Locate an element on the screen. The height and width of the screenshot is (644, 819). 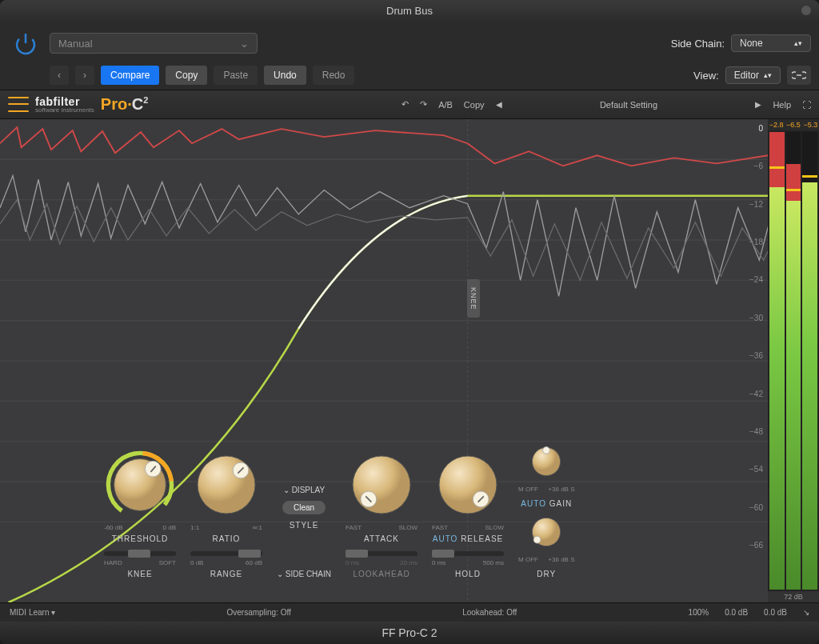
plugin-footer: FF Pro-C 2 is located at coordinates (410, 633).